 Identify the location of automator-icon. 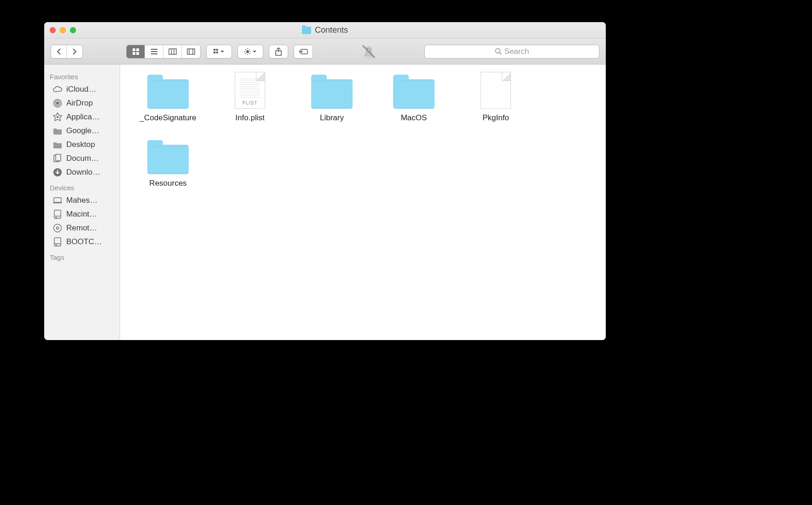
(369, 52).